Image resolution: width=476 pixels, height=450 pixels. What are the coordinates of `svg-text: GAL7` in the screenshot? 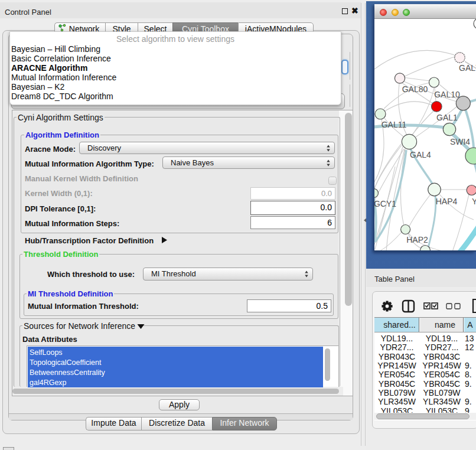 It's located at (468, 68).